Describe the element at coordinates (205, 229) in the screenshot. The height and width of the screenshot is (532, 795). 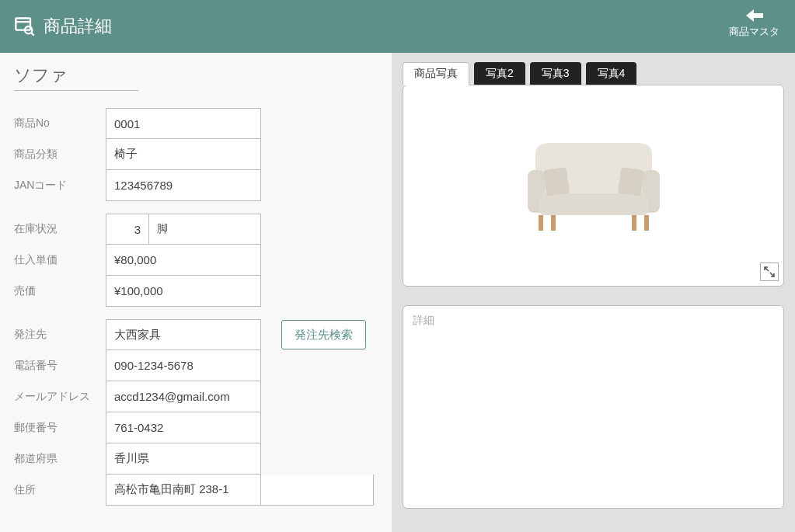
I see `stock-unit: 脚` at that location.